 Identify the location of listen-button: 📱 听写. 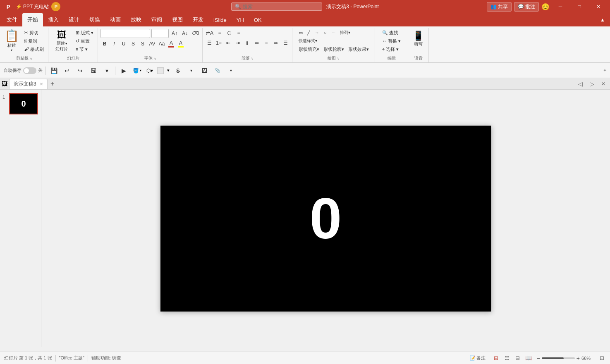
(419, 39).